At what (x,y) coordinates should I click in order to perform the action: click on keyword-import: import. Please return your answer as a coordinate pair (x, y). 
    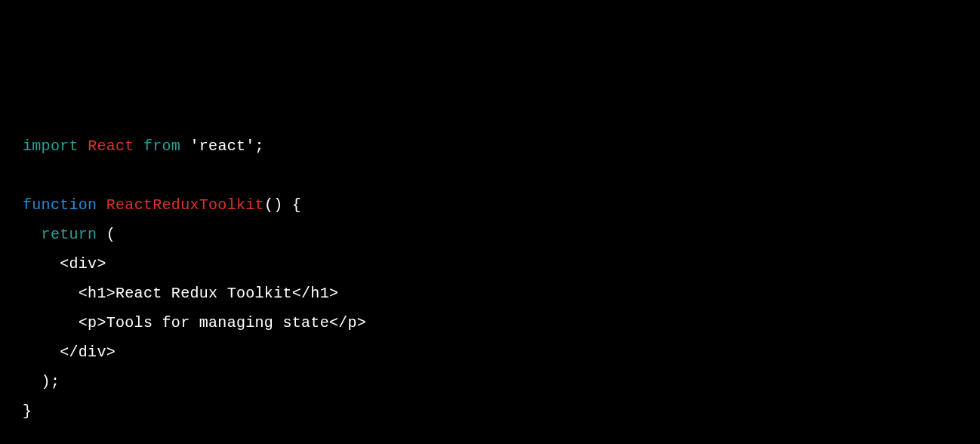
    Looking at the image, I should click on (51, 146).